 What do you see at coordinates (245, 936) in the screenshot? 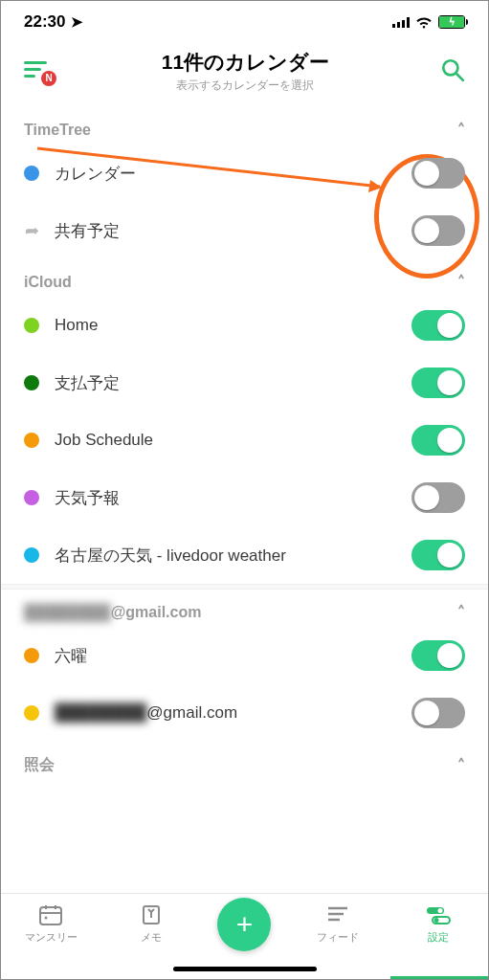
I see `tab-bar: マンスリー メモ + フィード 設定` at bounding box center [245, 936].